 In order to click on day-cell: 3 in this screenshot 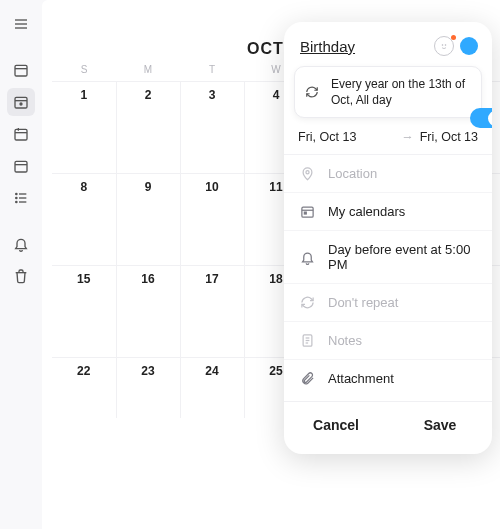, I will do `click(212, 128)`.